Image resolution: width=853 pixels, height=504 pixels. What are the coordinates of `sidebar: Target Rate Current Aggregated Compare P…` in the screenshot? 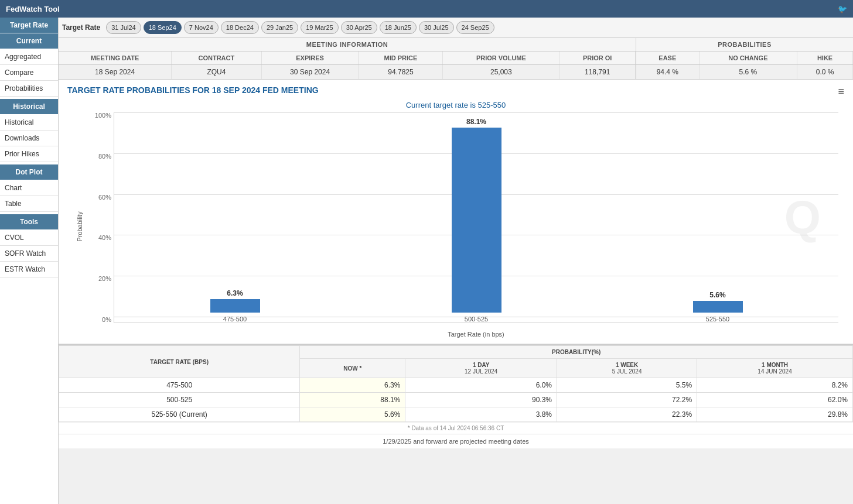 It's located at (29, 261).